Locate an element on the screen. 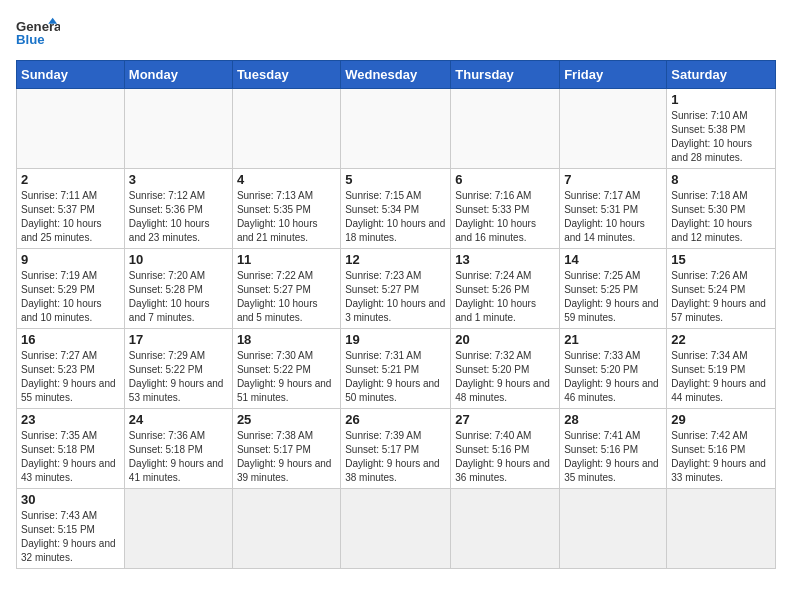 The height and width of the screenshot is (612, 792). day-info: Sunrise: 7:35 AM Sunset: 5:18 PM Dayligh… is located at coordinates (70, 457).